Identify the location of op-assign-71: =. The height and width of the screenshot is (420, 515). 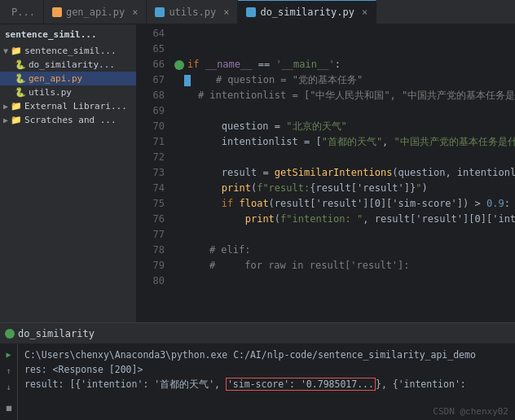
(306, 142).